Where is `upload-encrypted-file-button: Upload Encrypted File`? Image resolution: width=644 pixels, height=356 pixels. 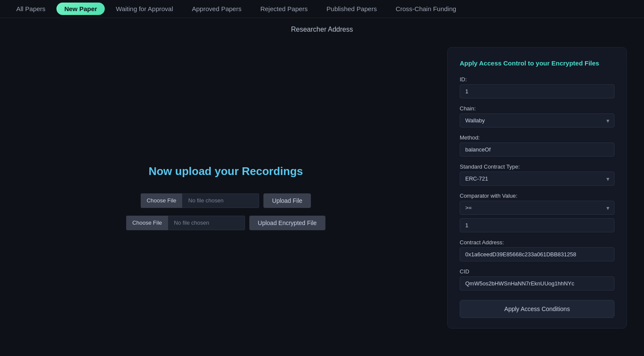
upload-encrypted-file-button: Upload Encrypted File is located at coordinates (287, 223).